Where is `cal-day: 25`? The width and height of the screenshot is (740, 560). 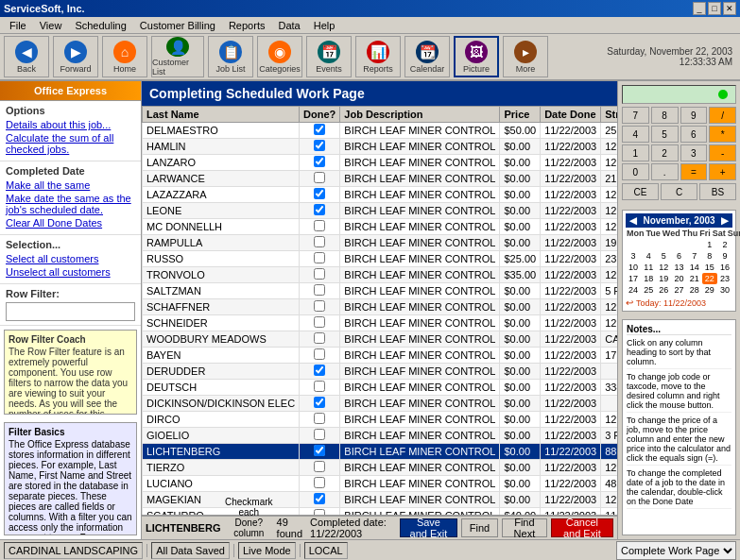 cal-day: 25 is located at coordinates (648, 290).